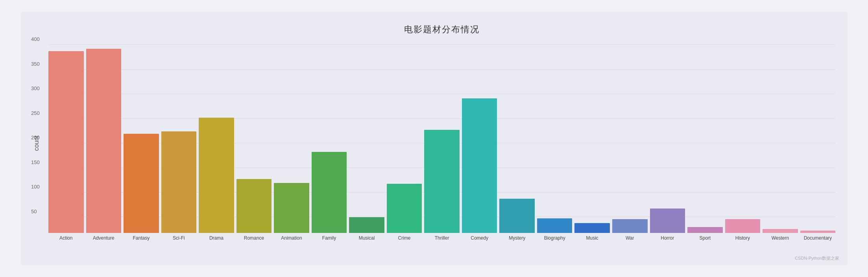 Image resolution: width=868 pixels, height=277 pixels. Describe the element at coordinates (404, 212) in the screenshot. I see `bar-group: Crime` at that location.